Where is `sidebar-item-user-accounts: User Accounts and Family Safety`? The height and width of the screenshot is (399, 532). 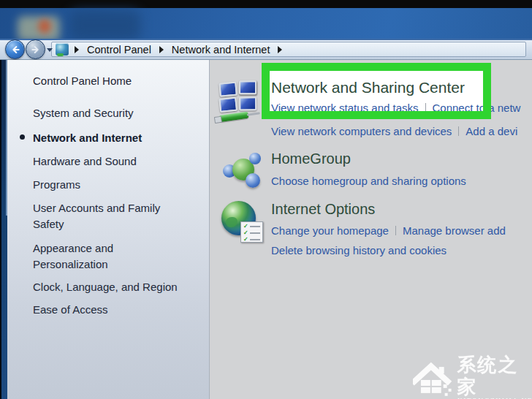
sidebar-item-user-accounts: User Accounts and Family Safety is located at coordinates (110, 216).